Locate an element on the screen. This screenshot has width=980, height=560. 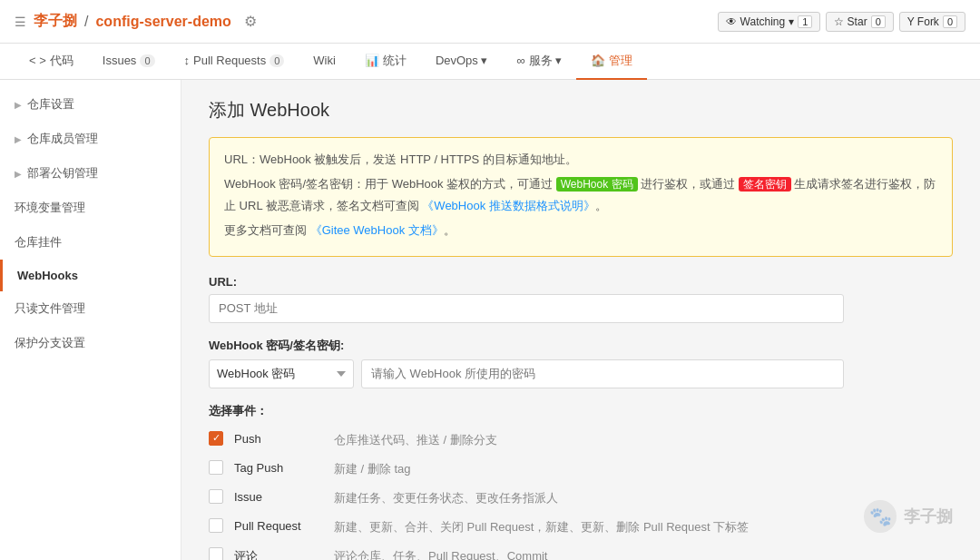
tag-push-event-name: Tag Push is located at coordinates (279, 467).